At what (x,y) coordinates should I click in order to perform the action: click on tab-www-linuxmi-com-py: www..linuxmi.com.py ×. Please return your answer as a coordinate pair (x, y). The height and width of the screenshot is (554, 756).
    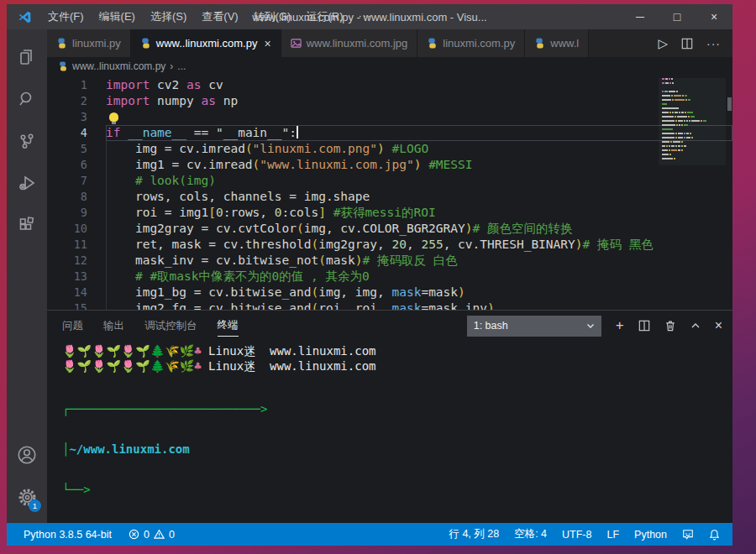
    Looking at the image, I should click on (207, 44).